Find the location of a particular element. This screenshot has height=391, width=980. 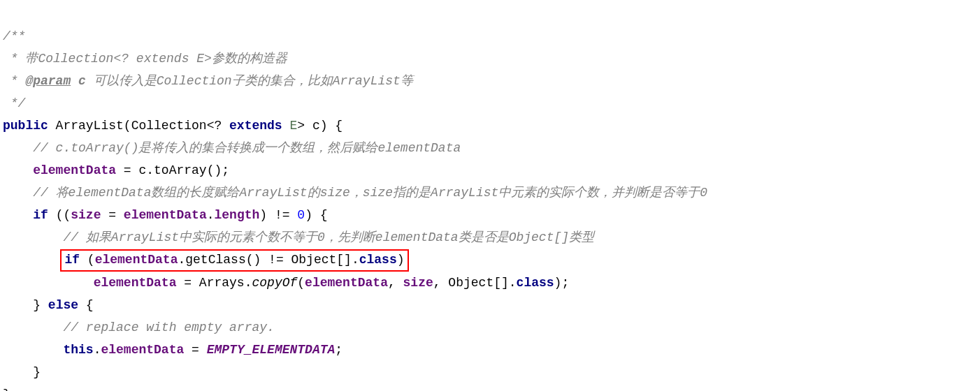

field-size2: size is located at coordinates (418, 283).